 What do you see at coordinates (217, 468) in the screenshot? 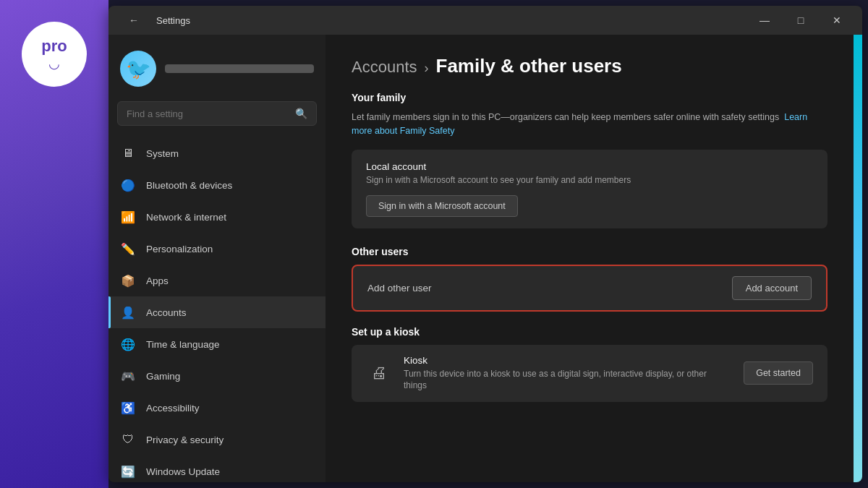
I see `nav-item-winupdate: 🔄 Windows Update` at bounding box center [217, 468].